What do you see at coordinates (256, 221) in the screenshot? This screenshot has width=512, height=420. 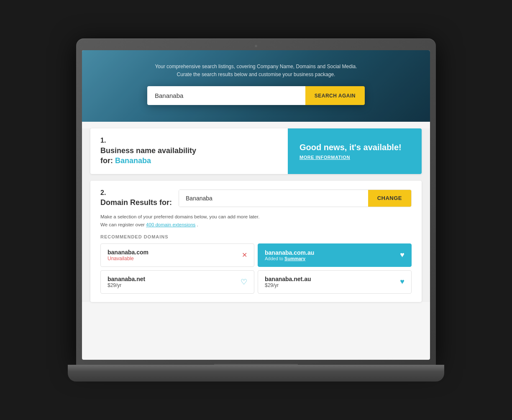 I see `selection-hint: Make a selection of your preferred domai…` at bounding box center [256, 221].